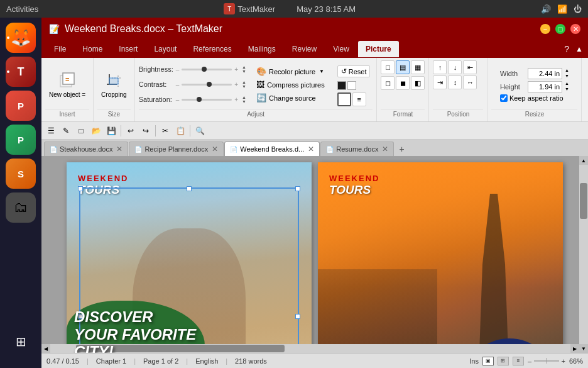  What do you see at coordinates (378, 311) in the screenshot?
I see `paris-people` at bounding box center [378, 311].